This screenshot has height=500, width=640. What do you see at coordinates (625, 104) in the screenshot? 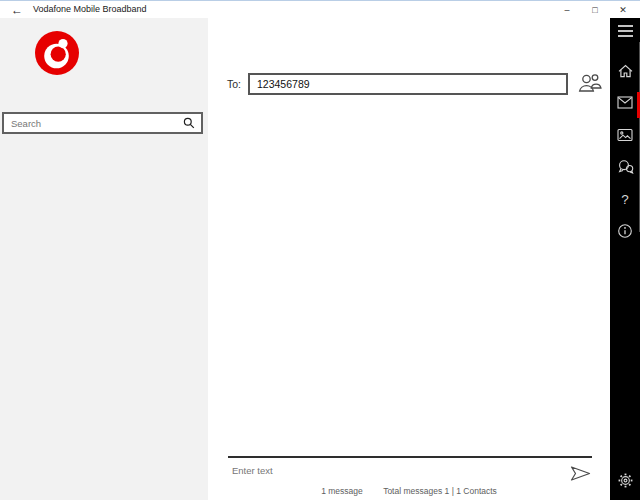
I see `nav-item-messages` at bounding box center [625, 104].